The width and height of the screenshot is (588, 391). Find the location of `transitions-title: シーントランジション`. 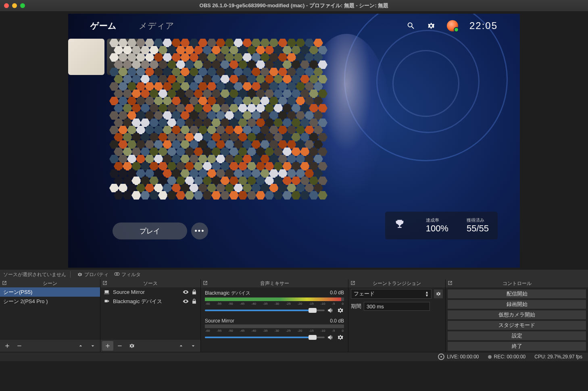

transitions-title: シーントランジション is located at coordinates (397, 284).